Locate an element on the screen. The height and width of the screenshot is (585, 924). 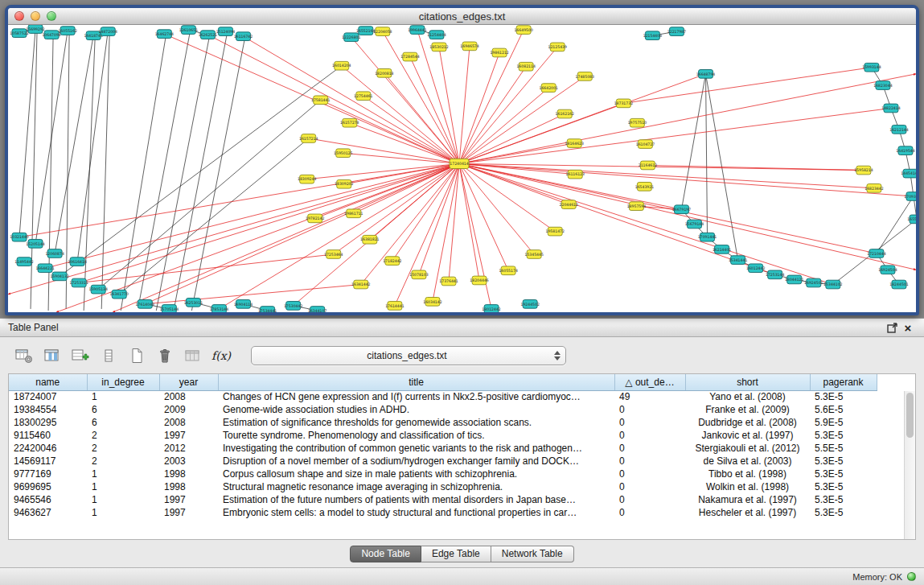
graph-node: 10321440 is located at coordinates (19, 237).